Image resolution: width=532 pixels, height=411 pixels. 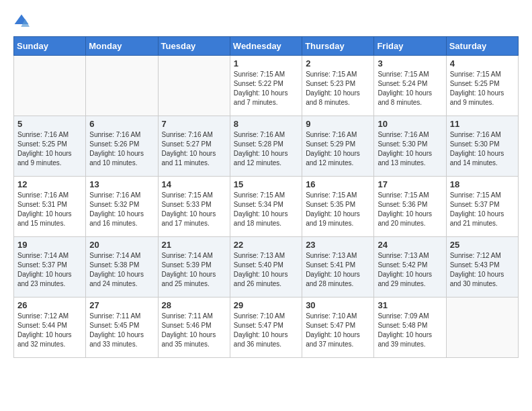 I want to click on day-info: Sunrise: 7:13 AM Sunset: 5:40 PM Dayligh…, so click(x=266, y=270).